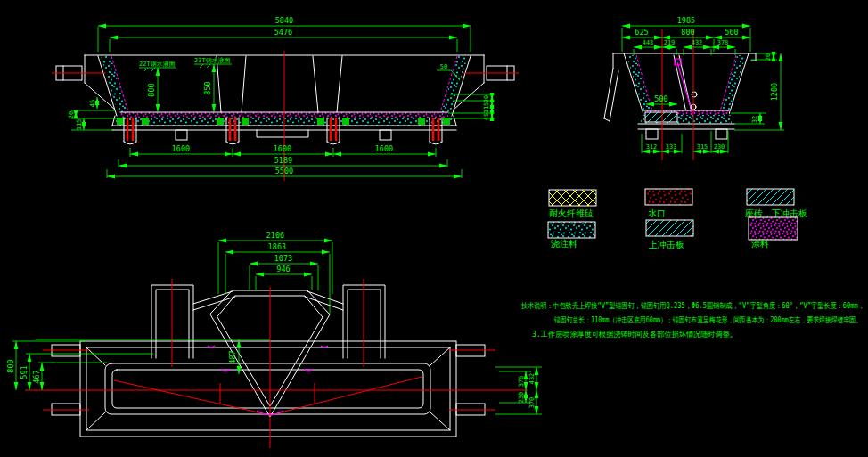 The height and width of the screenshot is (457, 868). I want to click on dim-946: 946, so click(283, 269).